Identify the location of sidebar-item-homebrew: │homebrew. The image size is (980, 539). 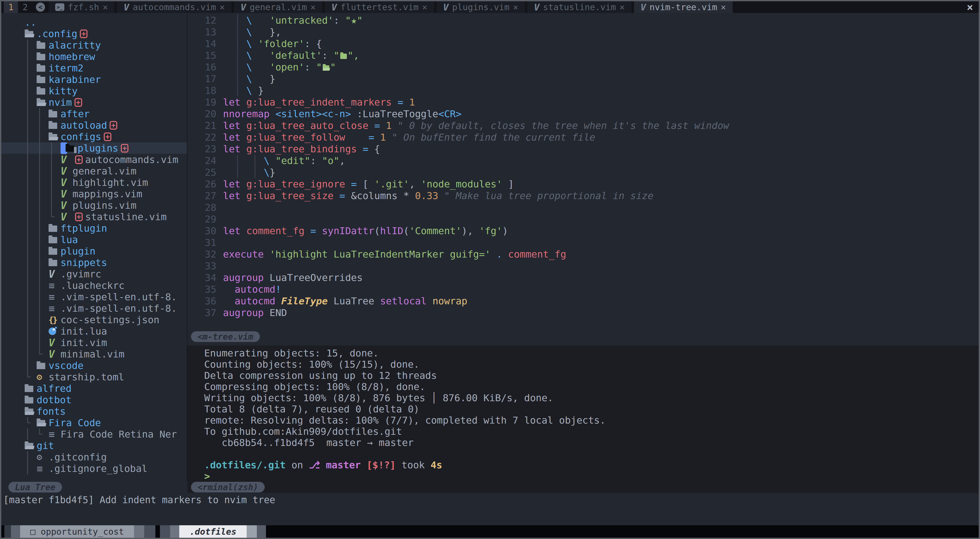
(94, 57).